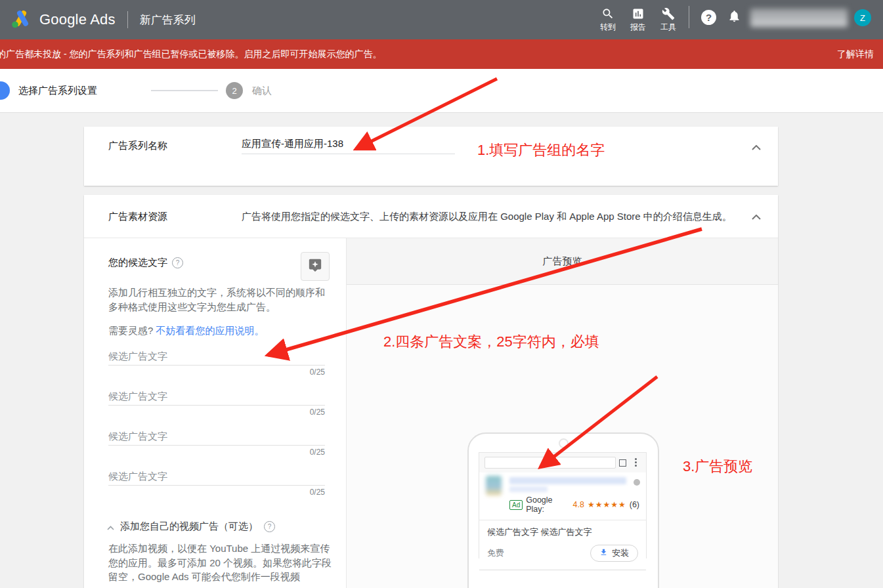 Image resolution: width=883 pixels, height=588 pixels. I want to click on ad-preview-header: 广告预览, so click(562, 261).